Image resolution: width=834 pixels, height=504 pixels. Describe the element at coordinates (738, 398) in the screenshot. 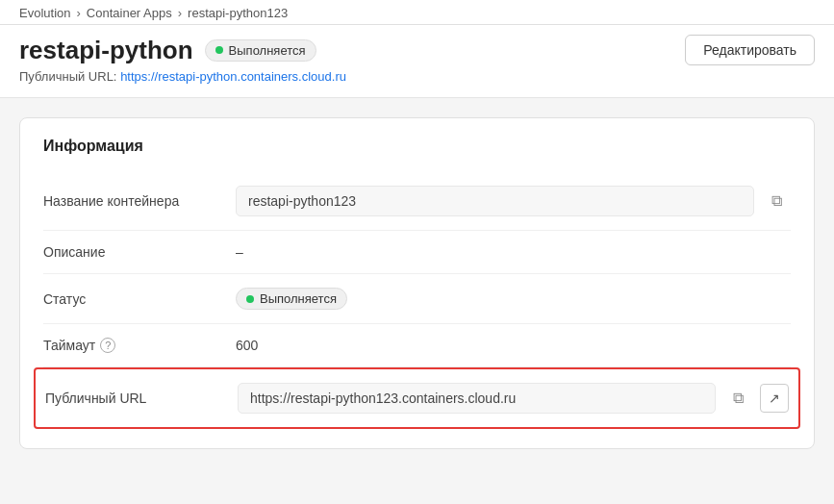

I see `copy-public-url-button: ⧉` at that location.